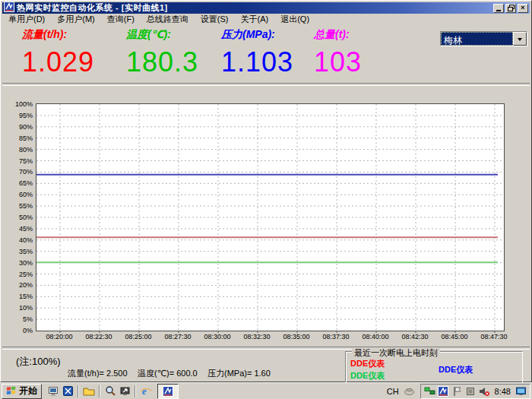  What do you see at coordinates (296, 337) in the screenshot?
I see `x-tick-label: 08:35:00` at bounding box center [296, 337].